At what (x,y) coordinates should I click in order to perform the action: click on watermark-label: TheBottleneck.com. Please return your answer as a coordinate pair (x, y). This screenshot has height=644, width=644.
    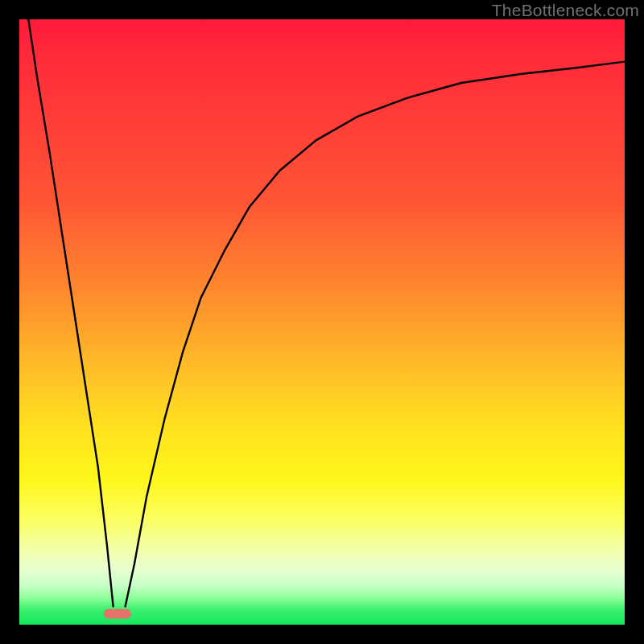
    Looking at the image, I should click on (565, 10).